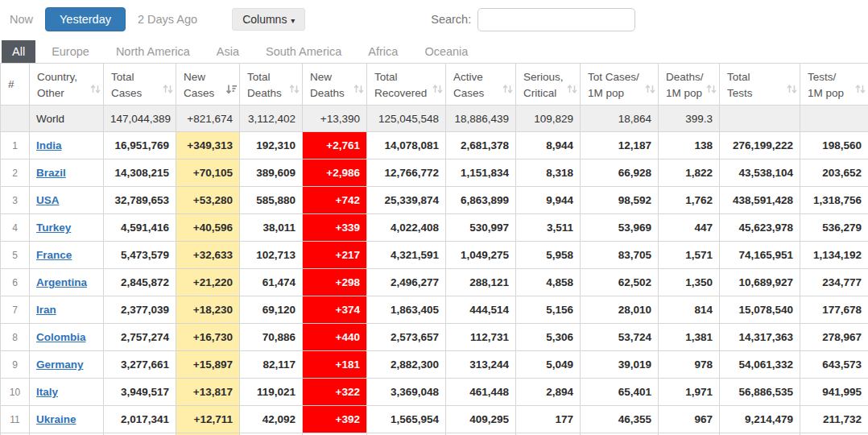 The height and width of the screenshot is (435, 868). Describe the element at coordinates (271, 255) in the screenshot. I see `value-cell: 102,713` at that location.